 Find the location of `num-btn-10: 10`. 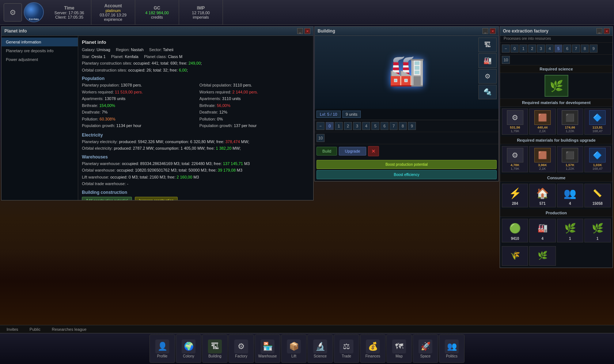

num-btn-10: 10 is located at coordinates (321, 138).